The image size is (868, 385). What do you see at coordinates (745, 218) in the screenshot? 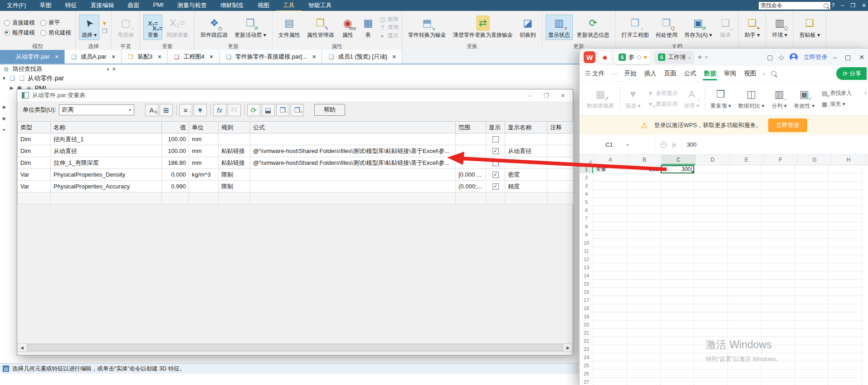
I see `sheet-cell-E7` at bounding box center [745, 218].